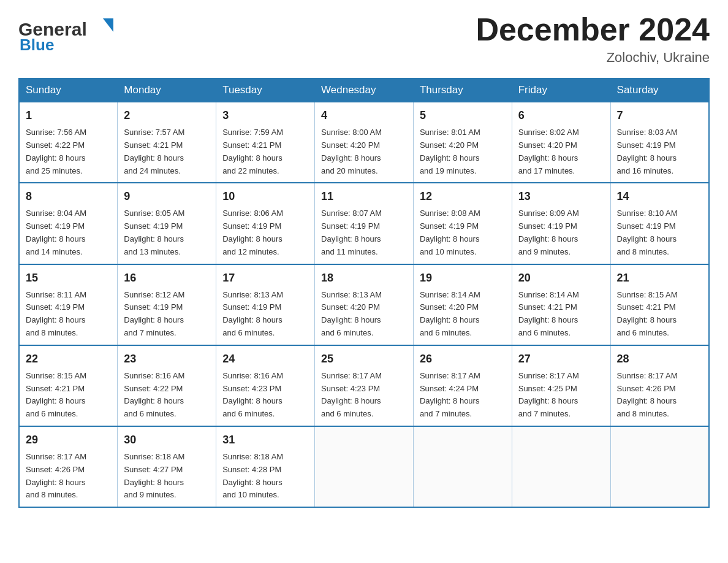 This screenshot has height=563, width=728. I want to click on day-info: Sunrise: 8:15 AMSunset: 4:21 PMDaylight:…, so click(647, 314).